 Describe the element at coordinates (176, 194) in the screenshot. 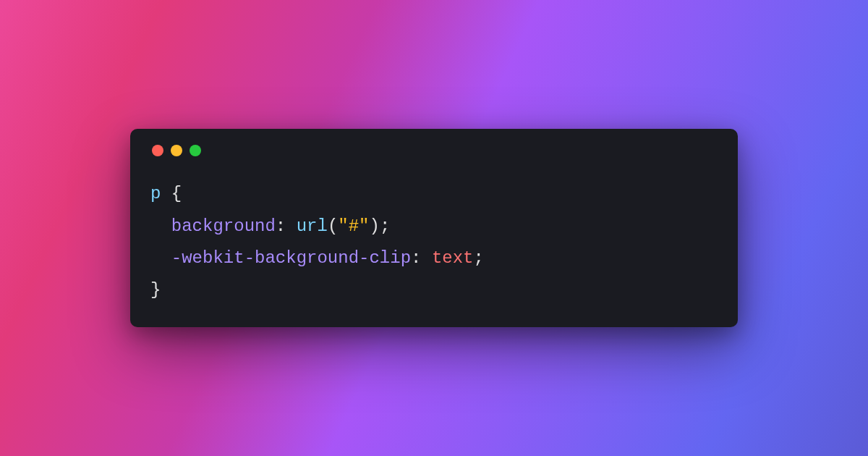

I see `brace-open: {` at that location.